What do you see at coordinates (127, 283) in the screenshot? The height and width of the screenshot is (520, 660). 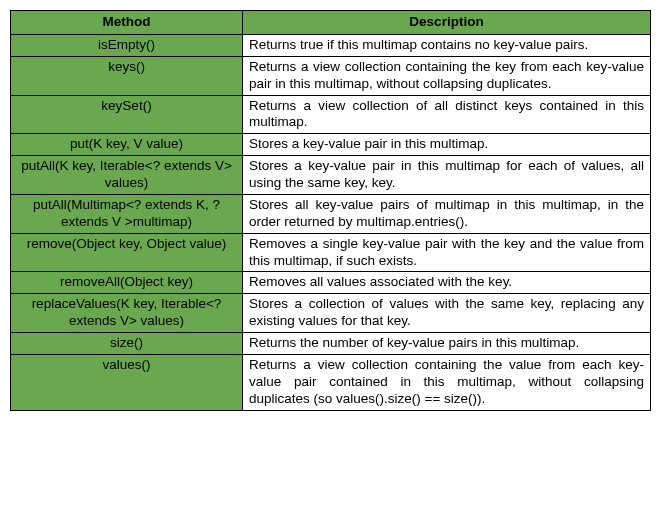 I see `method-cell: removeAll(Object key)` at bounding box center [127, 283].